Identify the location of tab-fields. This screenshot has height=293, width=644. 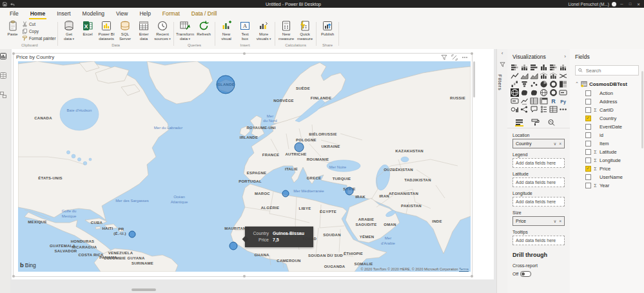
(520, 121).